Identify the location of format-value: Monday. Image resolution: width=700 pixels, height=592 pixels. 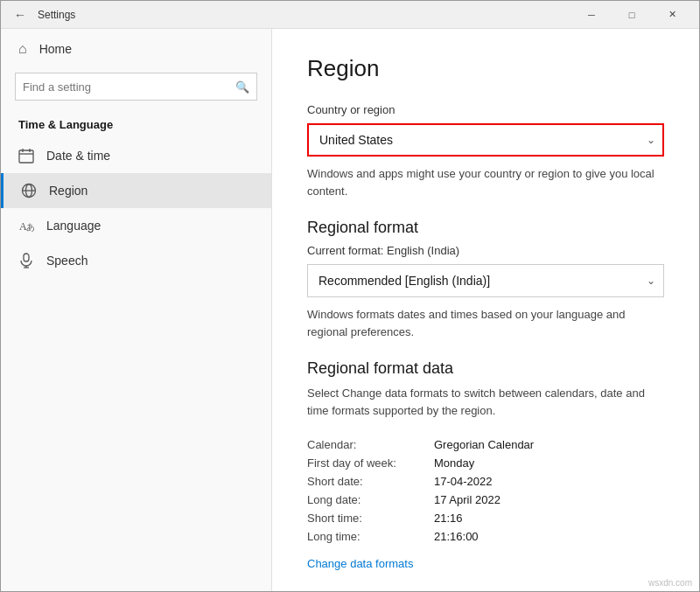
(454, 463).